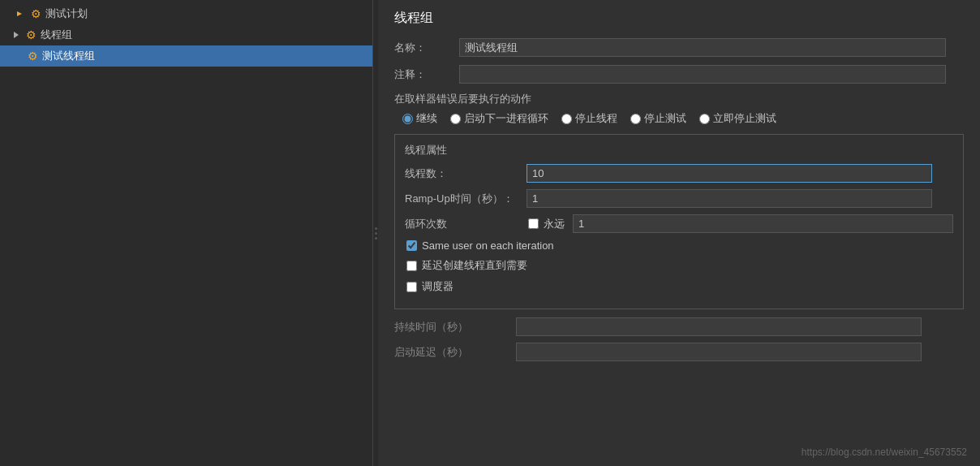  I want to click on action-continue-radio, so click(407, 119).